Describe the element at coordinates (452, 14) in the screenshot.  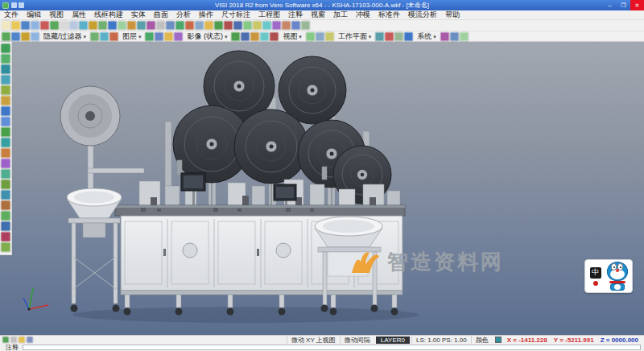
I see `menu-item: 帮助` at that location.